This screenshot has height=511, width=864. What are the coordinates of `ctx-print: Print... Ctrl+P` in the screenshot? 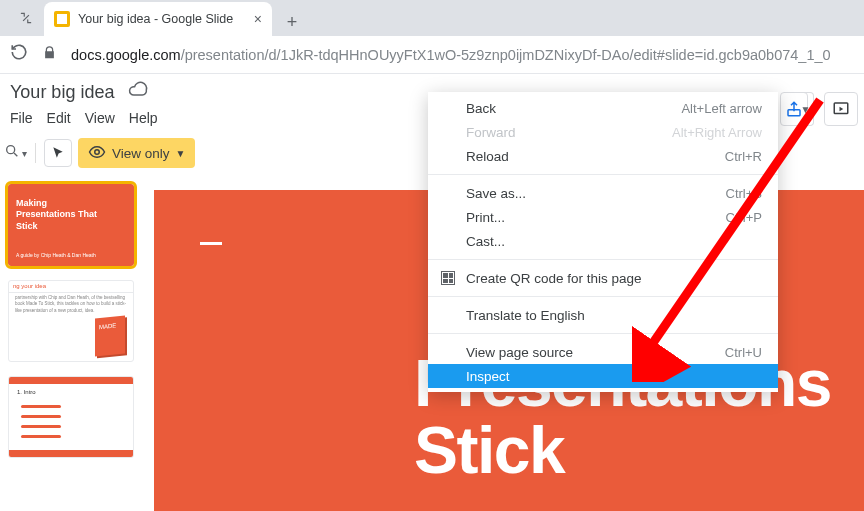 It's located at (603, 217).